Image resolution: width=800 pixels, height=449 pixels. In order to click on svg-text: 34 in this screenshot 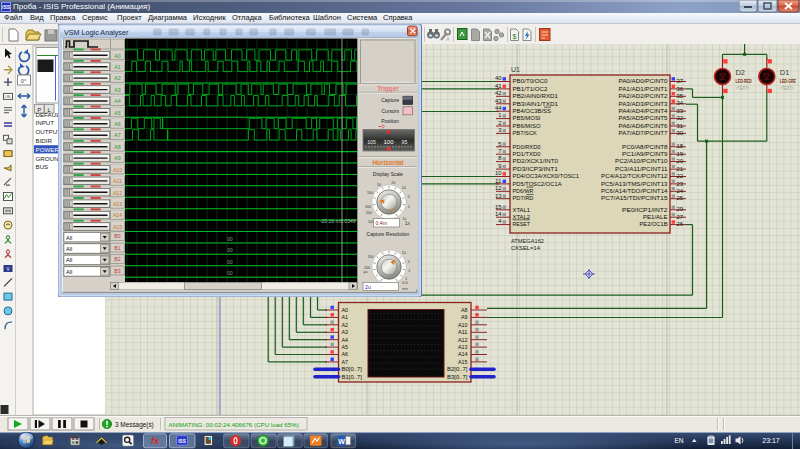, I will do `click(680, 103)`.